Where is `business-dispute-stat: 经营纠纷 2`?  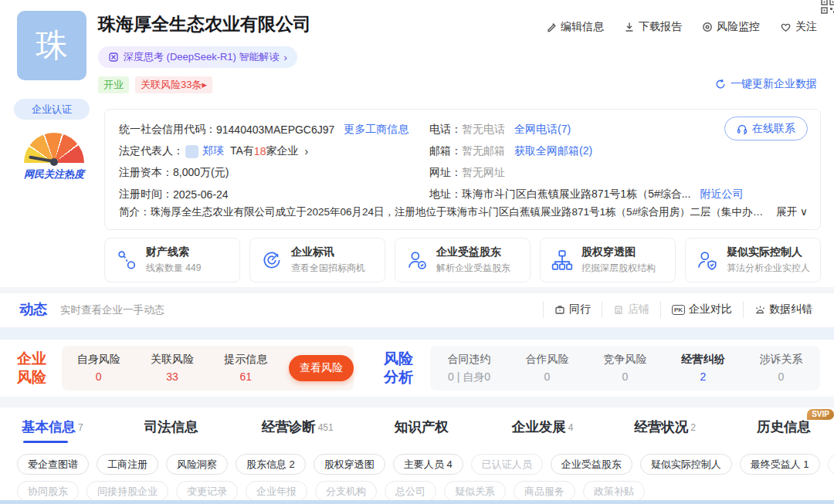
business-dispute-stat: 经营纠纷 2 is located at coordinates (703, 368).